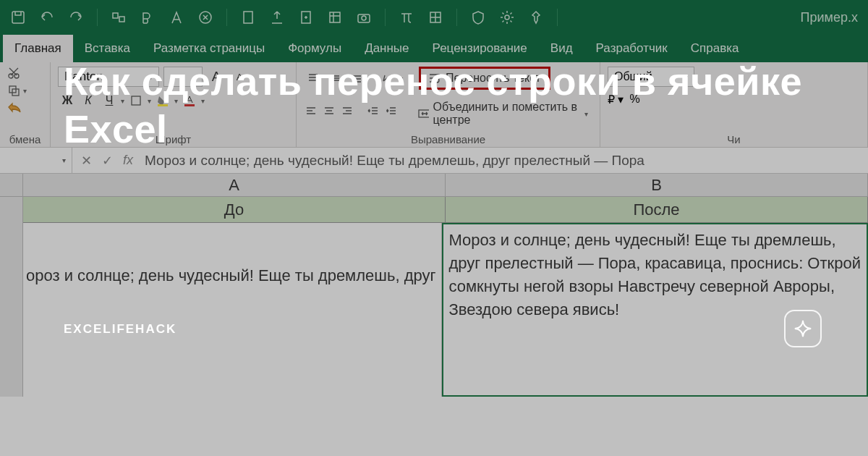  Describe the element at coordinates (335, 17) in the screenshot. I see `form-icon` at that location.